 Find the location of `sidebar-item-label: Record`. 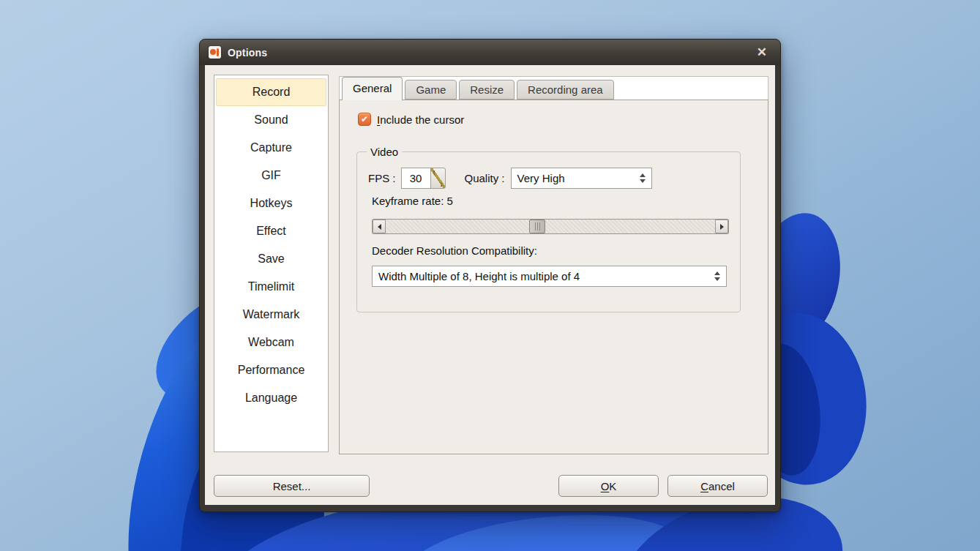

sidebar-item-label: Record is located at coordinates (272, 92).